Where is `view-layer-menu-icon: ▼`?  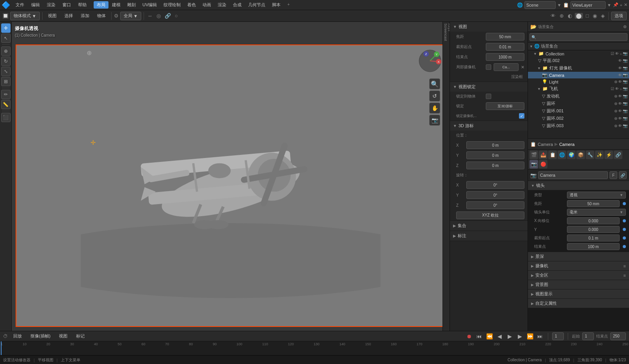 view-layer-menu-icon: ▼ is located at coordinates (609, 5).